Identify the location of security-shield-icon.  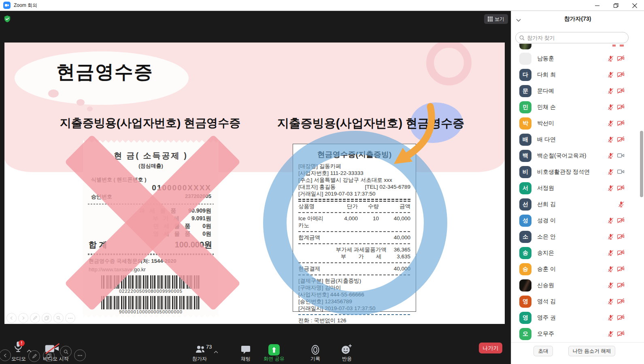
(7, 20).